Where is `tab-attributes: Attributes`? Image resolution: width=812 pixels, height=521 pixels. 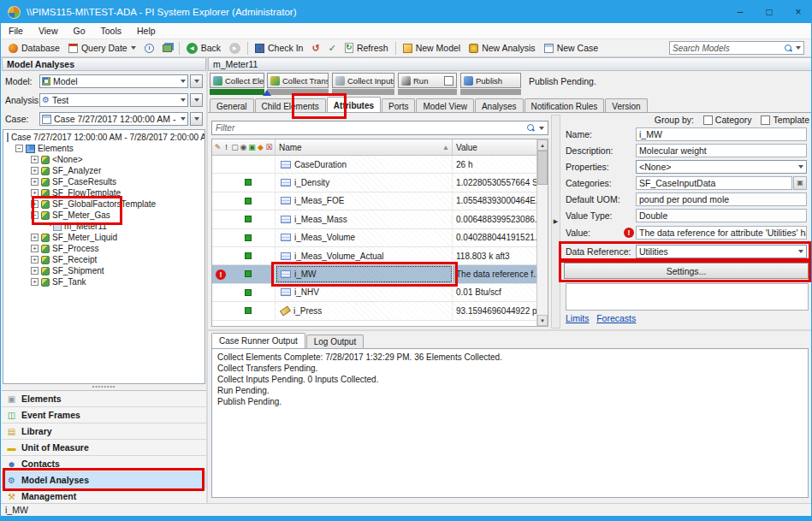
tab-attributes: Attributes is located at coordinates (354, 104).